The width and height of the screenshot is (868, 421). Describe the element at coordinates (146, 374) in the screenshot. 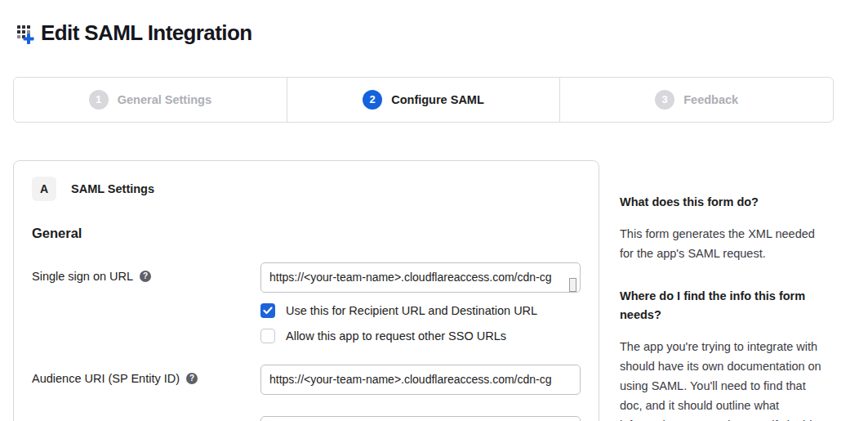

I see `audience-uri-label-wrap: Audience URI (SP Entity ID) ?` at that location.